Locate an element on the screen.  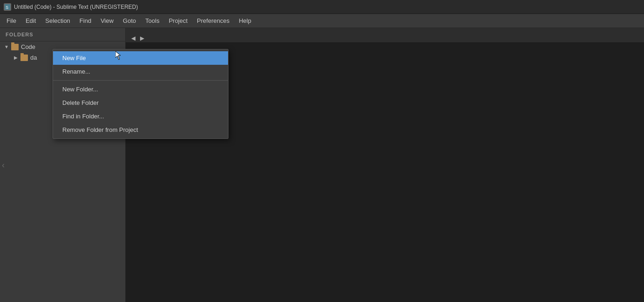
menu-help: Help is located at coordinates (245, 21).